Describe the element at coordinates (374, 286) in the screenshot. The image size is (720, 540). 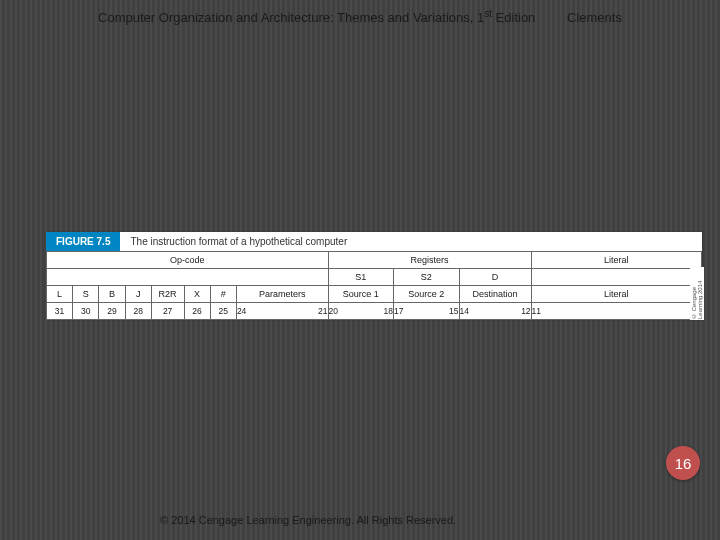
I see `instruction-format-diagram: © Cengage Learning 2014 Op-code Register…` at that location.